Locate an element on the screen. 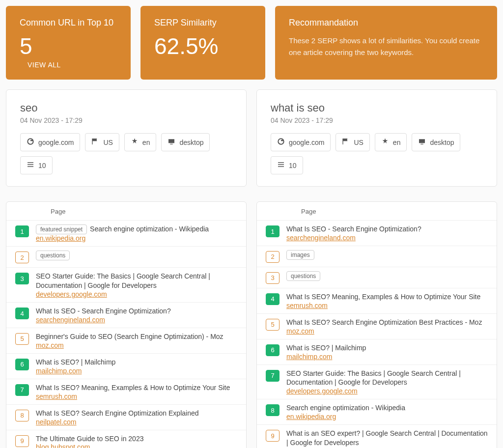  table-row: 9 What is an SEO expert? | Google Search… is located at coordinates (377, 436).